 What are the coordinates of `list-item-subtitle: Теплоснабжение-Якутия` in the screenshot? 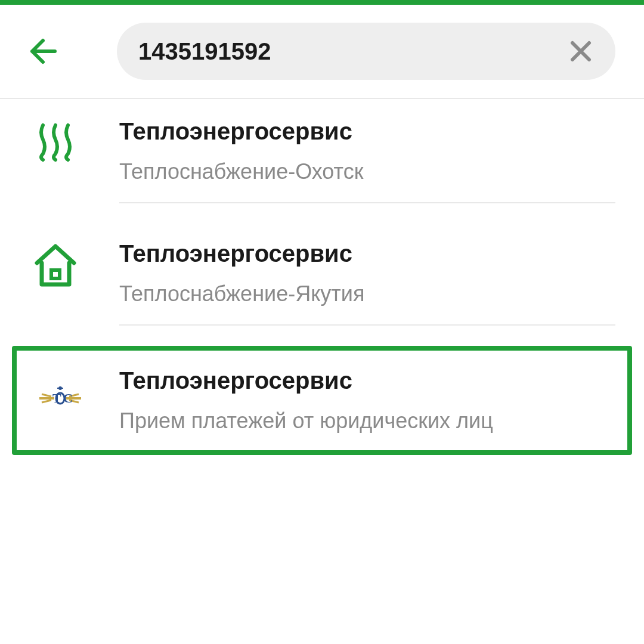 It's located at (367, 294).